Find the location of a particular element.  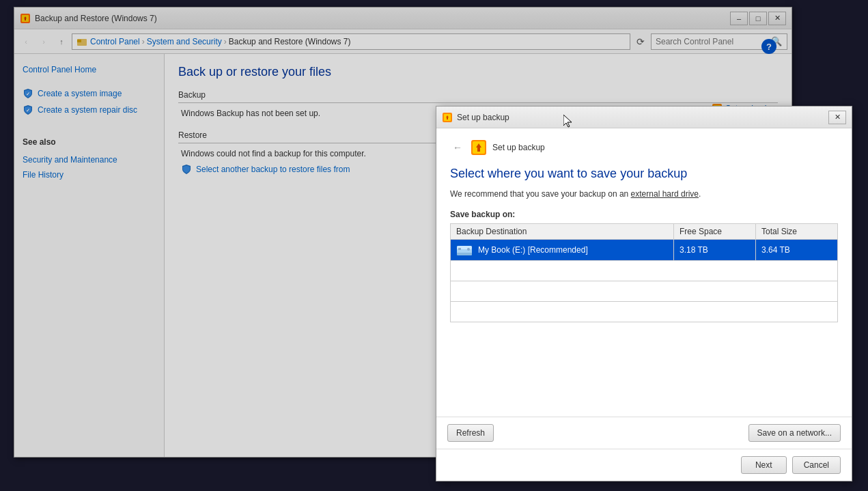

table-row: My Book (E:) [Recommended] 3.18 TB 3.64 … is located at coordinates (645, 250).